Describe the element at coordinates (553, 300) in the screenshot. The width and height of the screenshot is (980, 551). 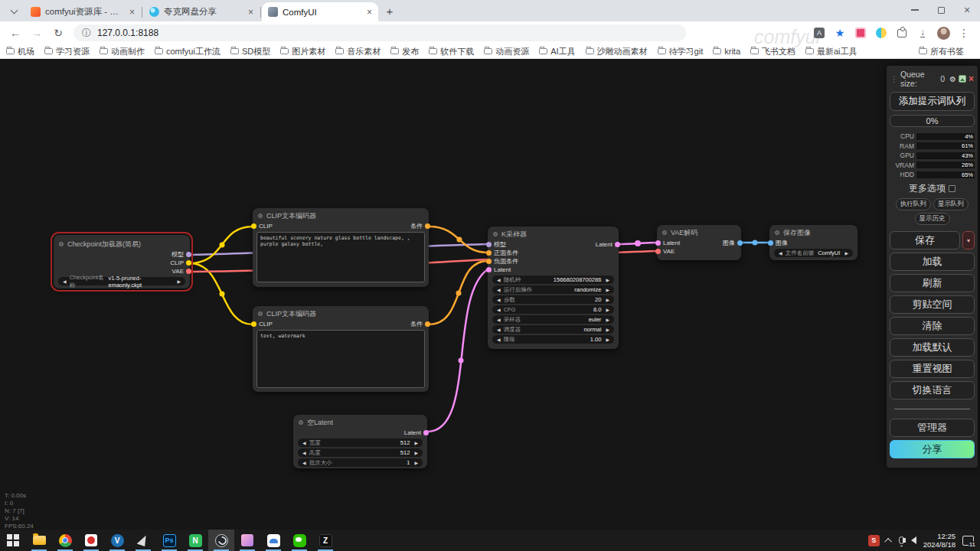
I see `widget-steps: 步数20` at that location.